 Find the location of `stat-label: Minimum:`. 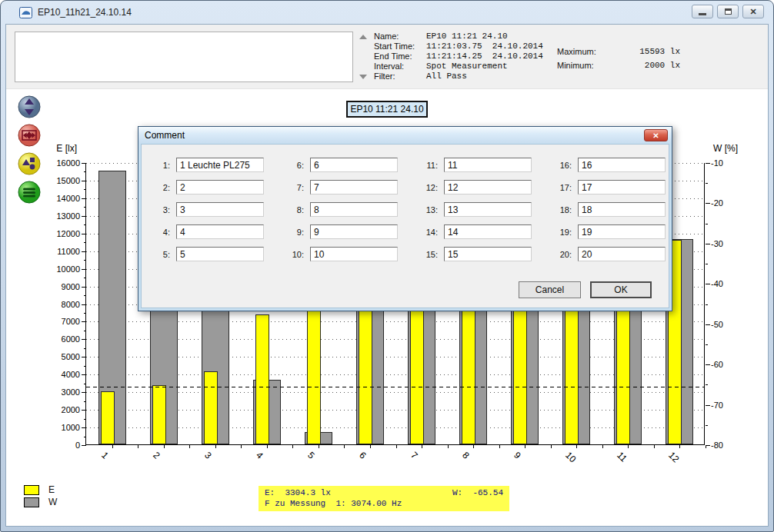

stat-label: Minimum: is located at coordinates (575, 65).